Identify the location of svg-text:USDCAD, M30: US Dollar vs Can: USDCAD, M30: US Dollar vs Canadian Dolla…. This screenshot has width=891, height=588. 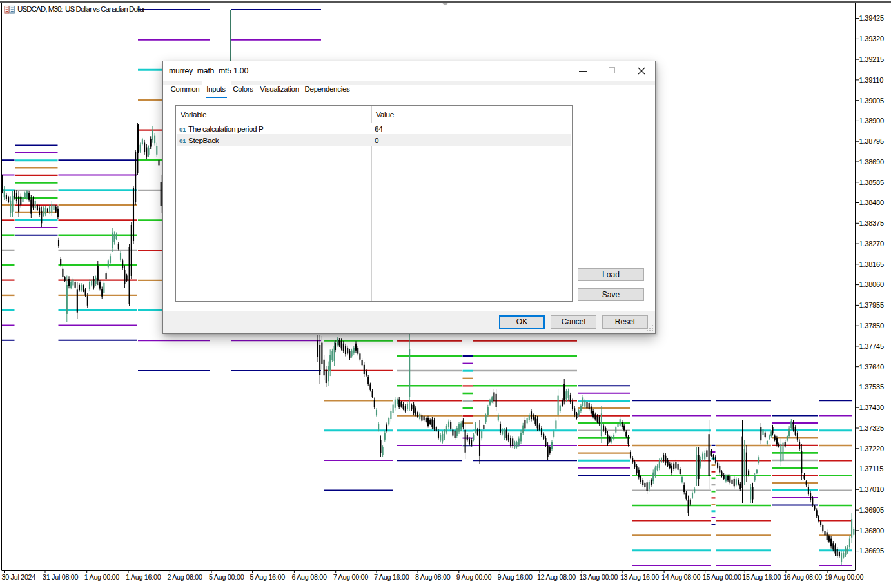
(81, 9).